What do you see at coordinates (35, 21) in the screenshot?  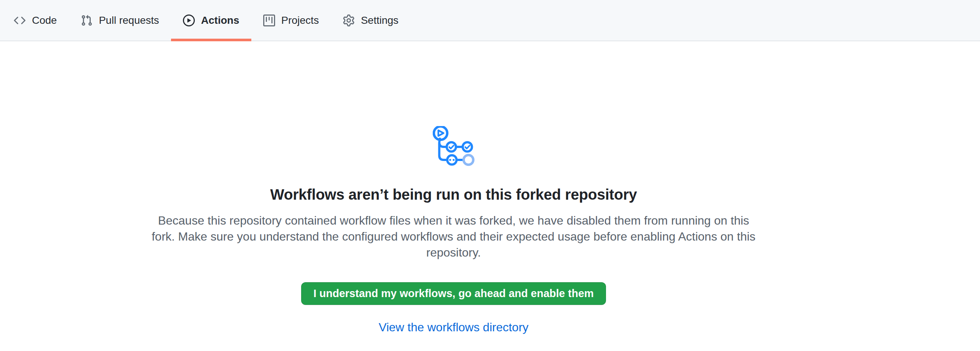 I see `tab-code: Code` at bounding box center [35, 21].